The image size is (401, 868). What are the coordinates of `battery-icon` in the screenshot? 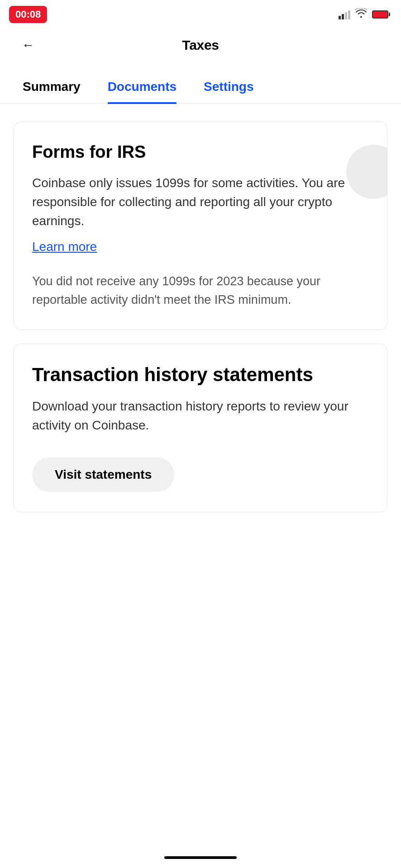 It's located at (380, 14).